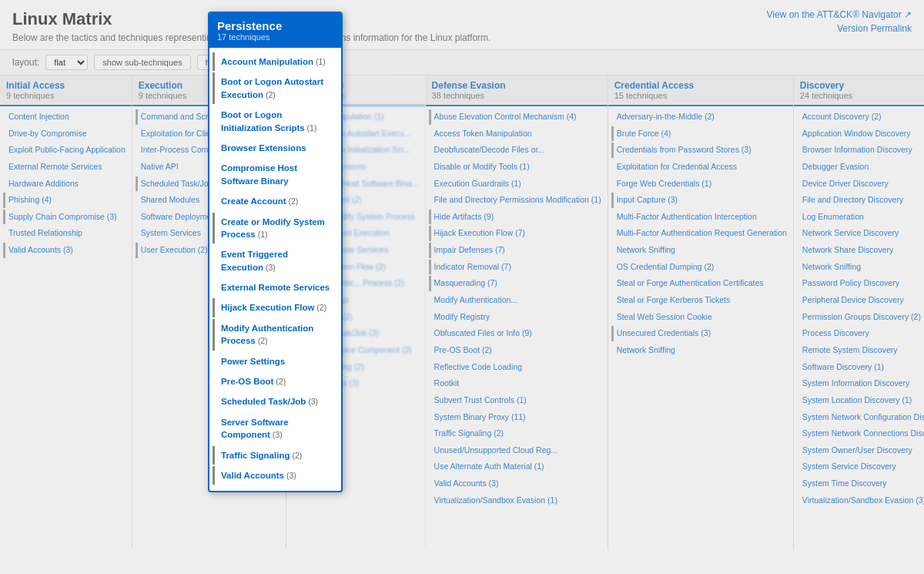 The width and height of the screenshot is (924, 574). I want to click on popup-technique-item: Modify Authentication Process (2), so click(276, 334).